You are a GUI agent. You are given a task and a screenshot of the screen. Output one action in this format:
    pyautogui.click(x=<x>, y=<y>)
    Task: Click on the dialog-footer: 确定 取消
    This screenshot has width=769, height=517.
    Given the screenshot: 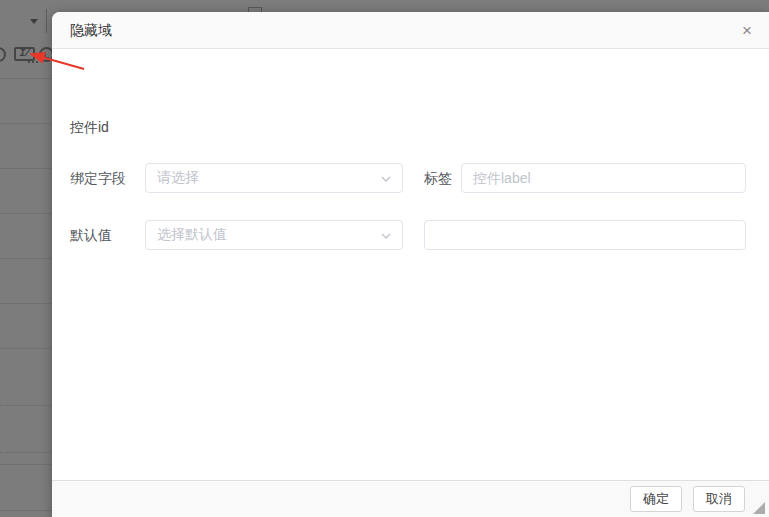 What is the action you would take?
    pyautogui.click(x=410, y=498)
    